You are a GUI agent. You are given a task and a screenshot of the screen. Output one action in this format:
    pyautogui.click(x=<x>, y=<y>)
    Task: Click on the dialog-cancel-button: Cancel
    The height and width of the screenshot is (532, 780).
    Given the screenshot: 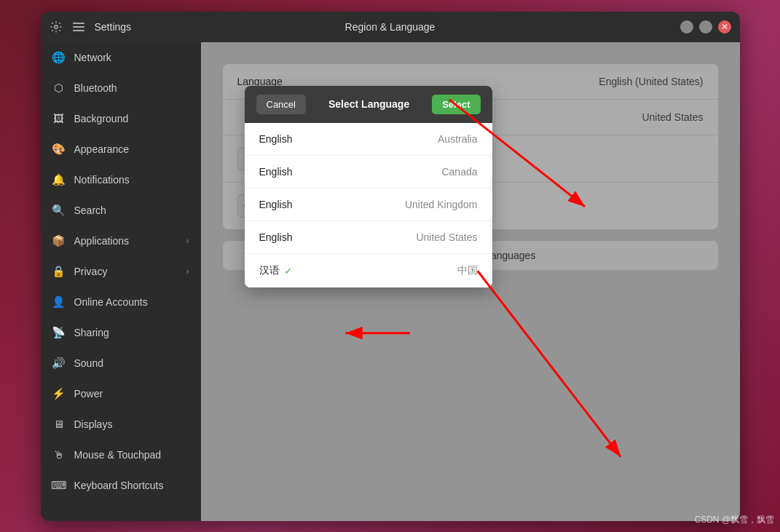 What is the action you would take?
    pyautogui.click(x=281, y=105)
    